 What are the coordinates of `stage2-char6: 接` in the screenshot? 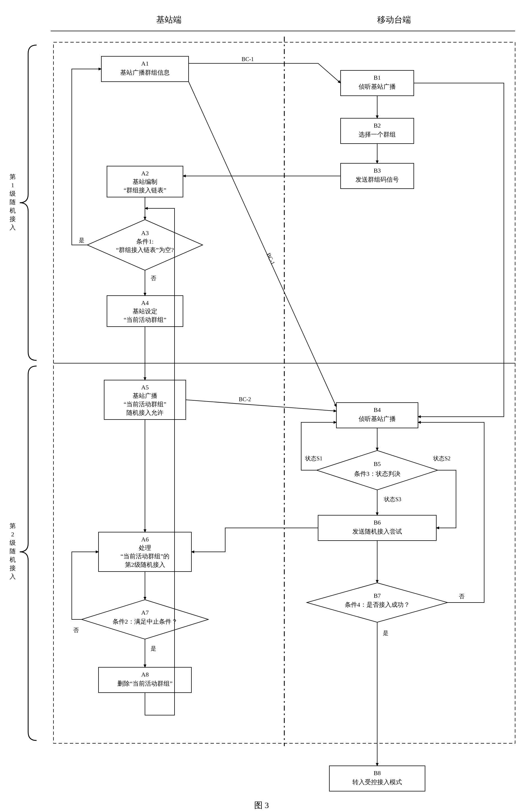 It's located at (13, 568).